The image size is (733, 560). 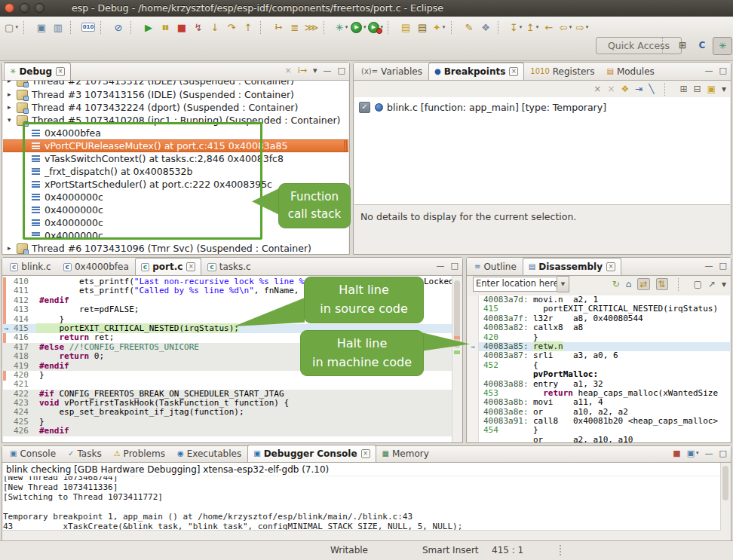 What do you see at coordinates (521, 284) in the screenshot?
I see `location-combo: Enter location here ▼` at bounding box center [521, 284].